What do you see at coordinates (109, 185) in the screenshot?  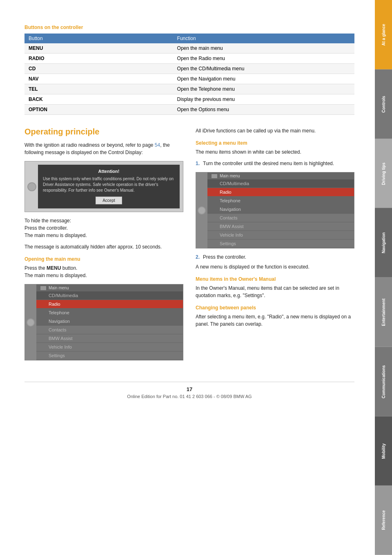 I see `attention-body: Use this system only when traffic condit…` at bounding box center [109, 185].